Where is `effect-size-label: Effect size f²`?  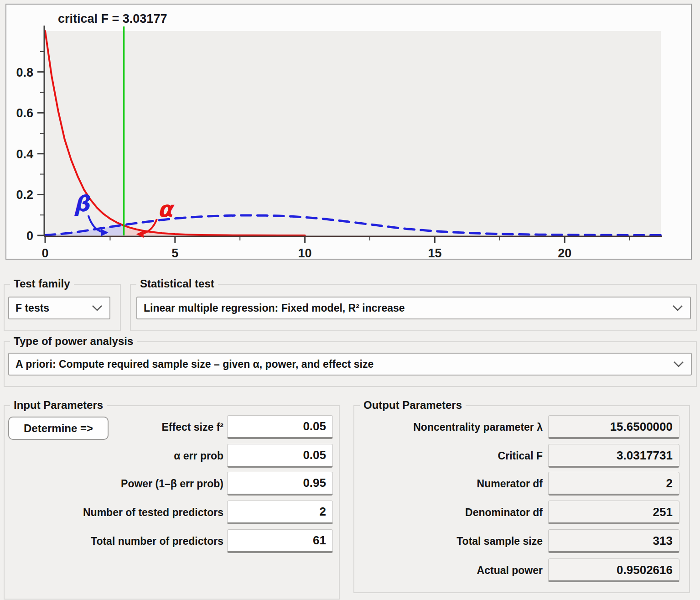
effect-size-label: Effect size f² is located at coordinates (121, 427).